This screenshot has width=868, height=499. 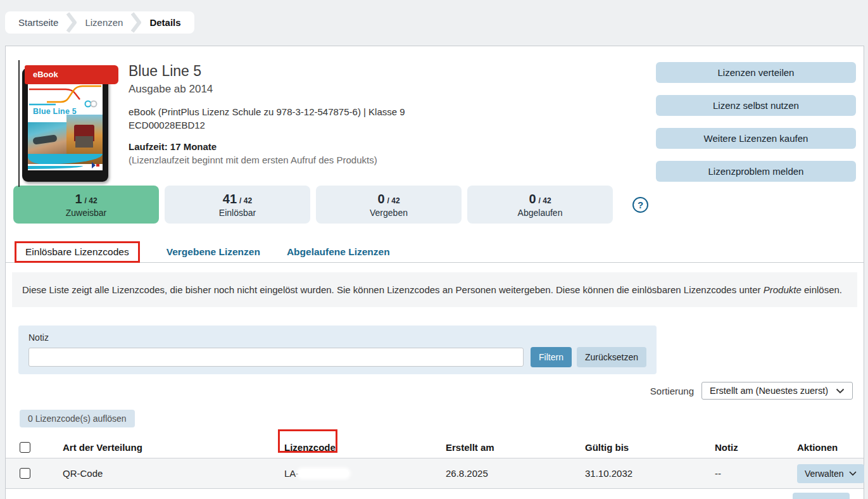 What do you see at coordinates (756, 72) in the screenshot?
I see `distribute-licenses-button: Lizenzen verteilen` at bounding box center [756, 72].